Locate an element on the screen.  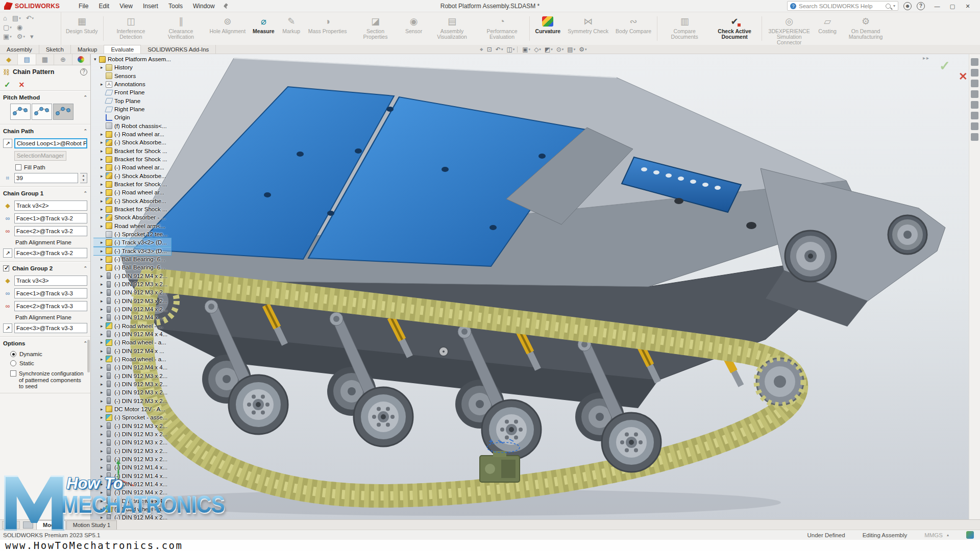
manager-pane-tab: ⊕ is located at coordinates (63, 59).